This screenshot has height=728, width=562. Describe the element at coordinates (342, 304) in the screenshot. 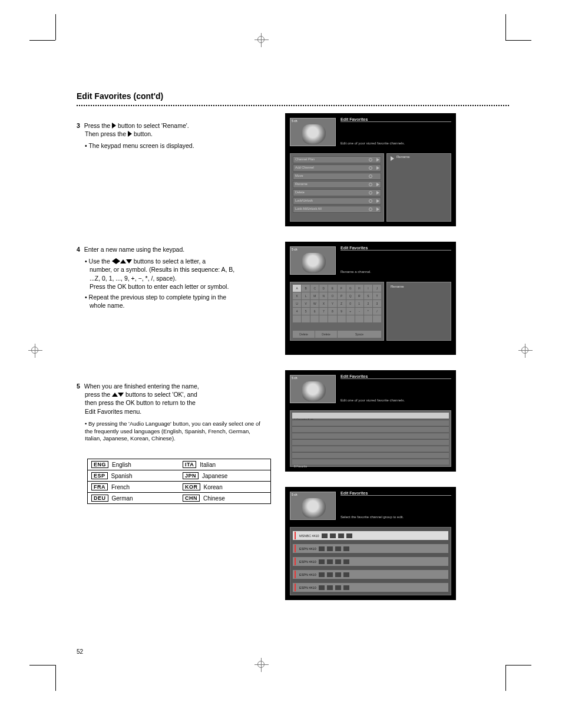

I see `keypad-key: Z` at that location.